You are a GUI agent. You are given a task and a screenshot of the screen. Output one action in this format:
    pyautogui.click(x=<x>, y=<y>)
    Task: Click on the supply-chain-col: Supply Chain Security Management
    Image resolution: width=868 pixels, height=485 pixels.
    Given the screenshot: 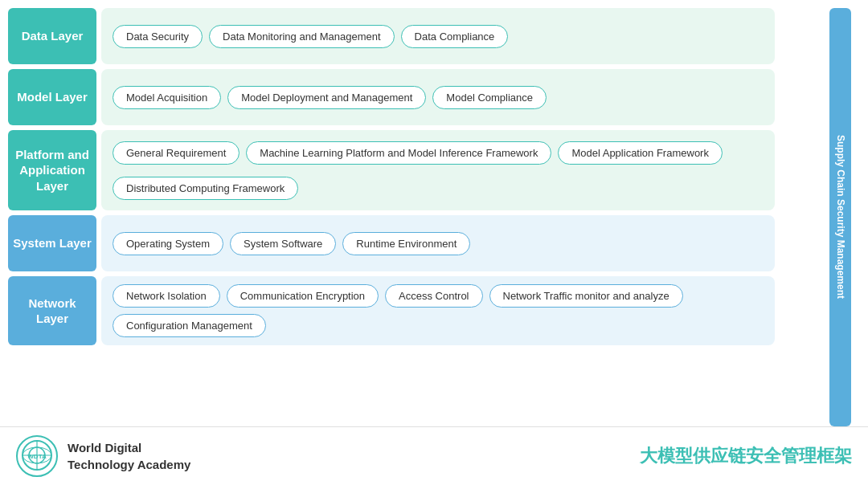 What is the action you would take?
    pyautogui.click(x=845, y=217)
    